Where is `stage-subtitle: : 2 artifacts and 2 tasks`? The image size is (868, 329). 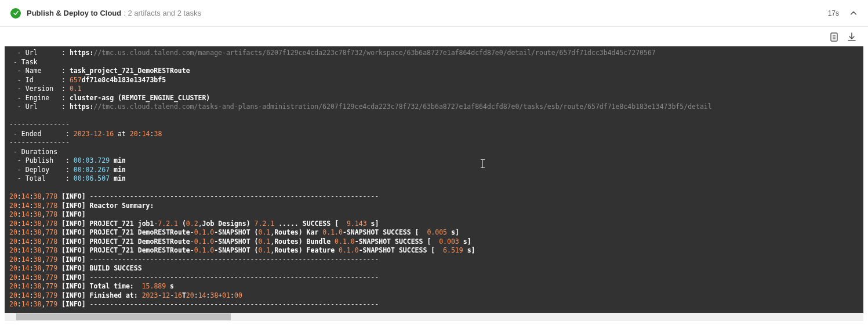 stage-subtitle: : 2 artifacts and 2 tasks is located at coordinates (162, 13).